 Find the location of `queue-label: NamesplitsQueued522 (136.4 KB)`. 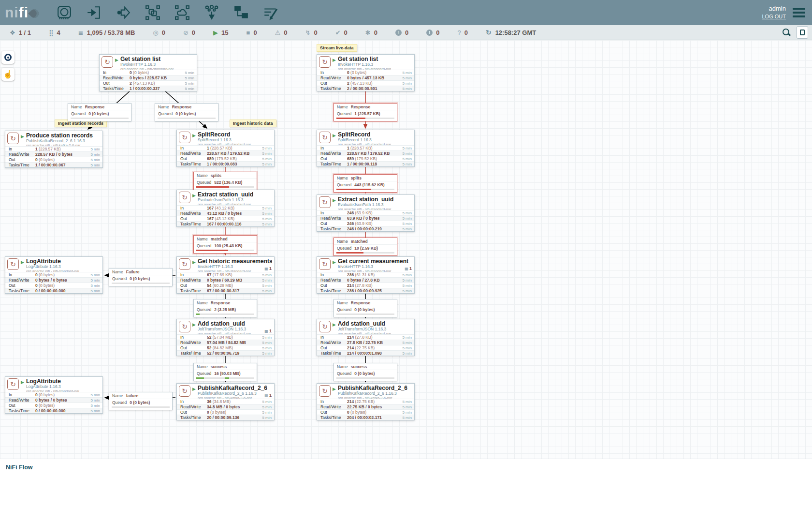

queue-label: NamesplitsQueued522 (136.4 KB) is located at coordinates (225, 181).